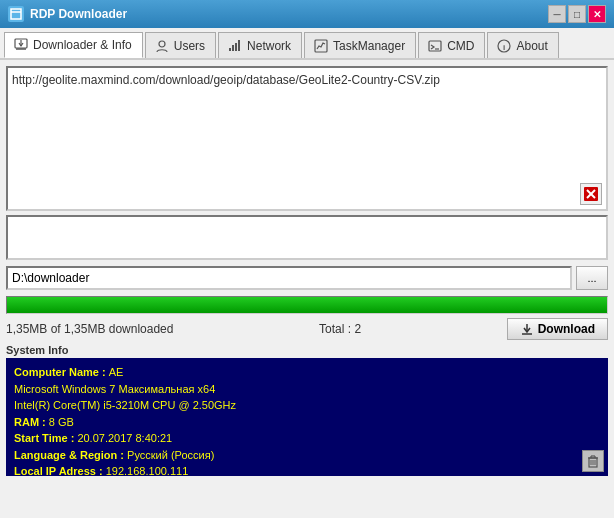  I want to click on trash-button, so click(593, 461).